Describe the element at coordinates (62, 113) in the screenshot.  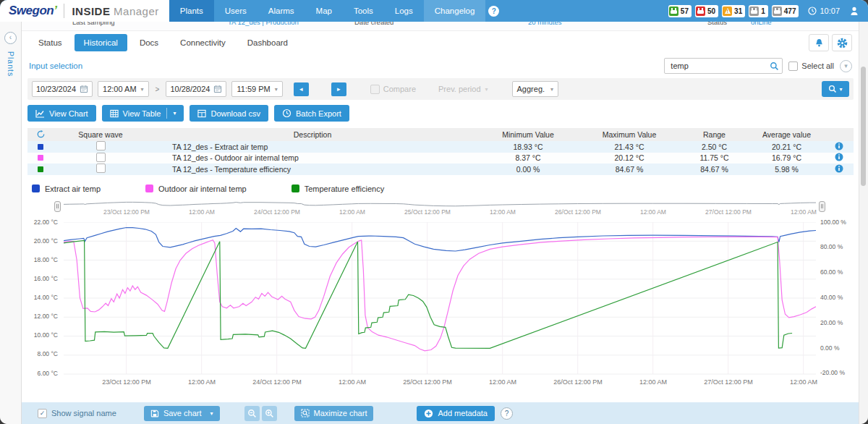
I see `view-chart-button: View Chart` at that location.